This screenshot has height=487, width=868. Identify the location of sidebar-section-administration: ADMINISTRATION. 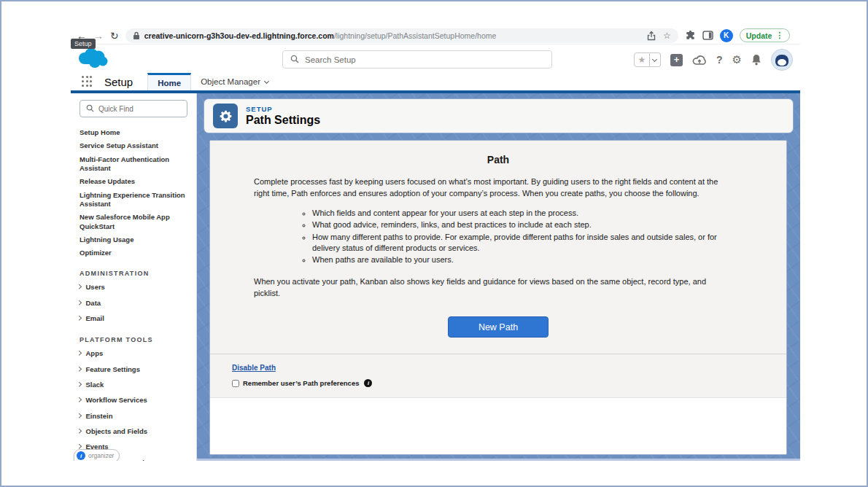
(138, 273).